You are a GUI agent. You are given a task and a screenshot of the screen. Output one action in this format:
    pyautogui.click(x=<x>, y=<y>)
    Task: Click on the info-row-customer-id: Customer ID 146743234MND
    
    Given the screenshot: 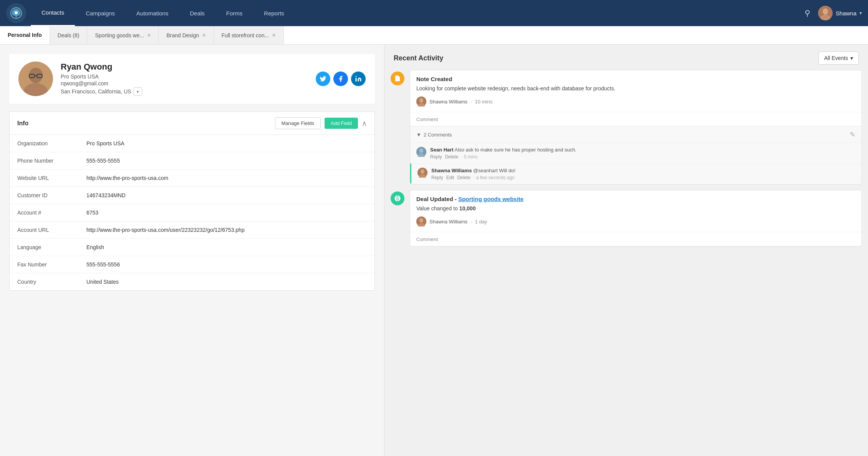 What is the action you would take?
    pyautogui.click(x=192, y=195)
    